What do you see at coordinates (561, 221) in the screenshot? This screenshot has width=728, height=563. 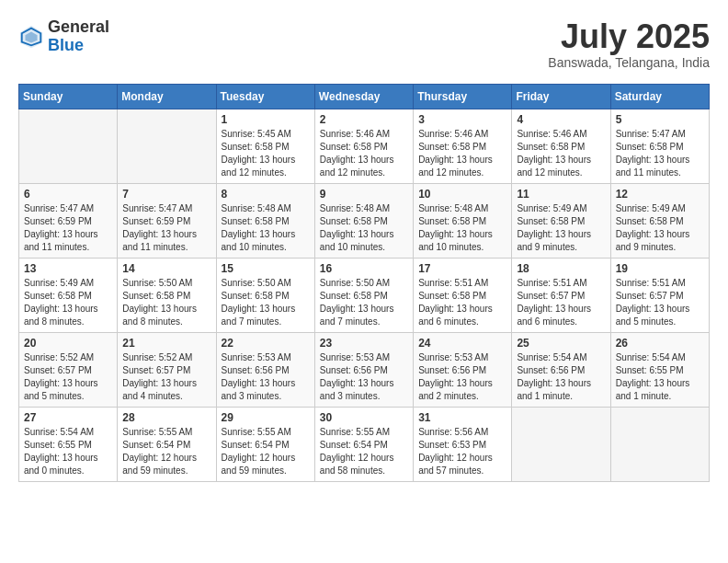 I see `calendar-cell: 11Sunrise: 5:49 AM Sunset: 6:58 PM Dayli…` at bounding box center [561, 221].